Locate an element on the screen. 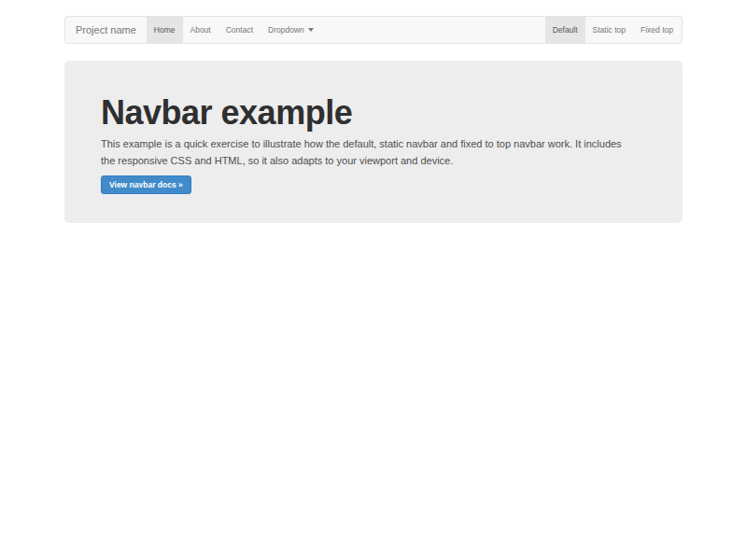  caret-down-icon is located at coordinates (311, 30).